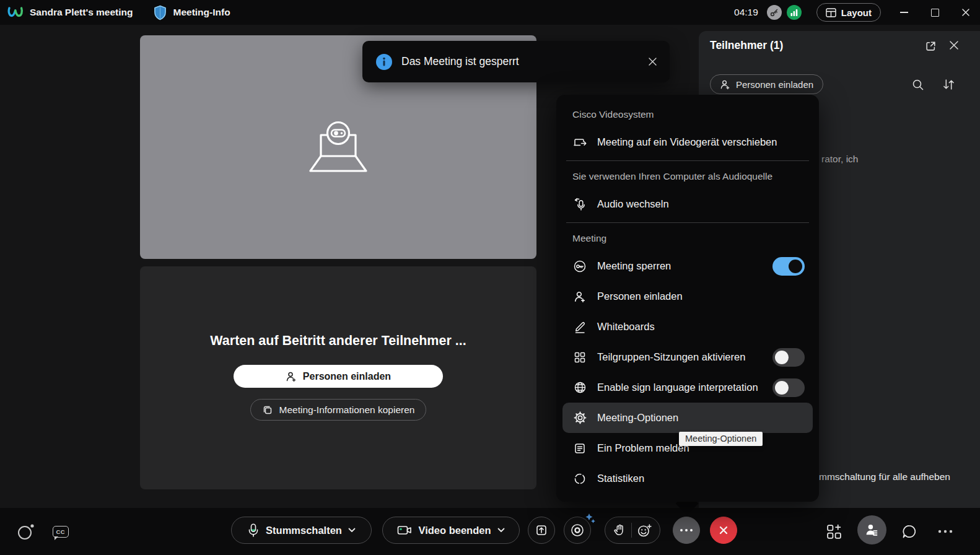 This screenshot has height=555, width=980. I want to click on chat-icon, so click(909, 531).